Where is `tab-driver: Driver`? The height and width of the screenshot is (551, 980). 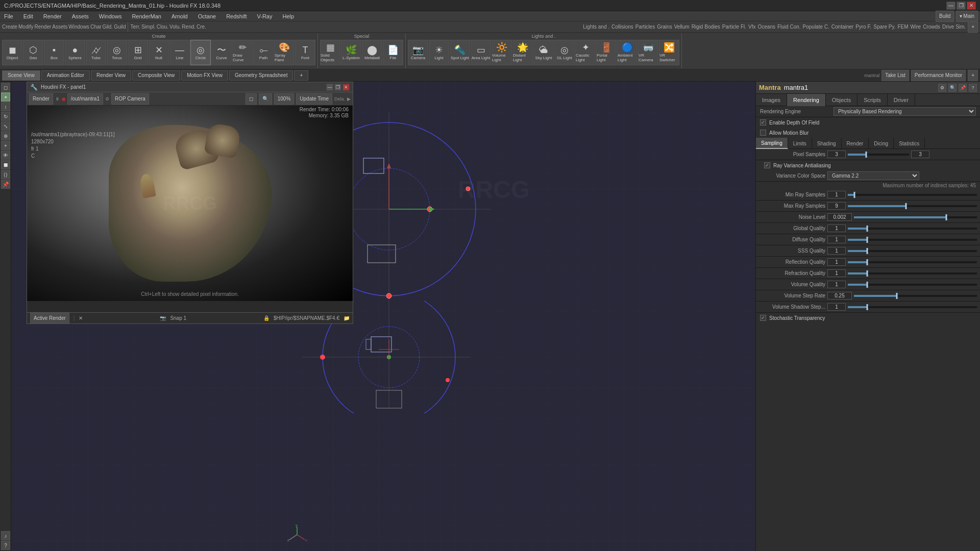
tab-driver: Driver is located at coordinates (901, 100).